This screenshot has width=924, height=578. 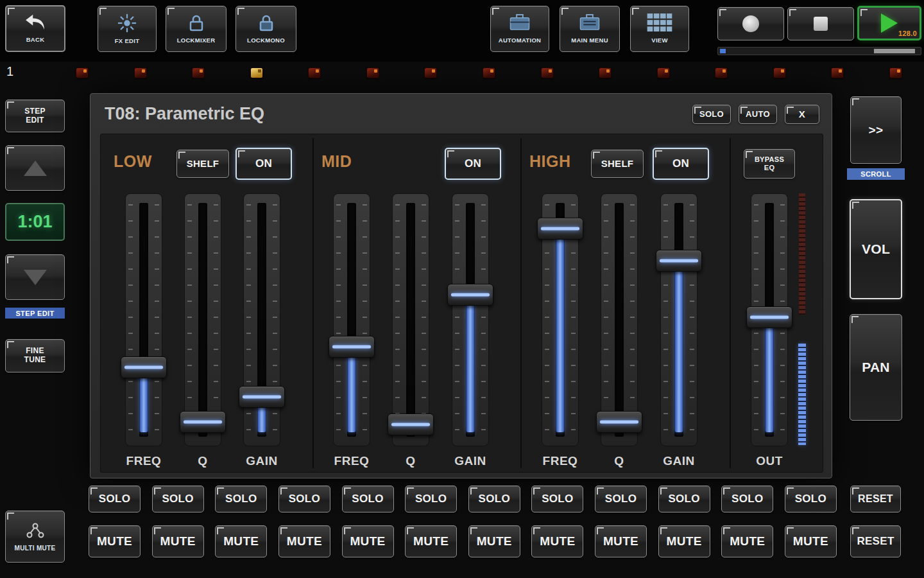 I want to click on lockmixer-button: LOCKMIXER, so click(x=196, y=29).